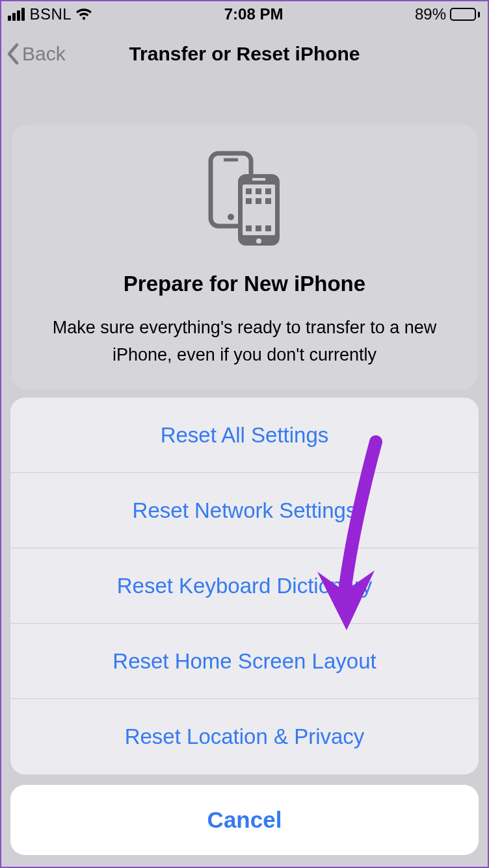 Image resolution: width=489 pixels, height=868 pixels. I want to click on clock-time: 7:08 PM, so click(254, 14).